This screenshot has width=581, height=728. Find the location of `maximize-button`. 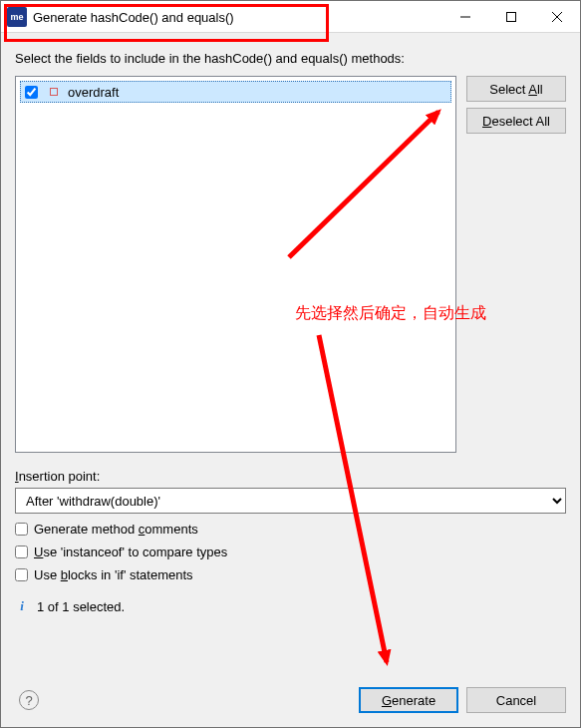

maximize-button is located at coordinates (511, 17).